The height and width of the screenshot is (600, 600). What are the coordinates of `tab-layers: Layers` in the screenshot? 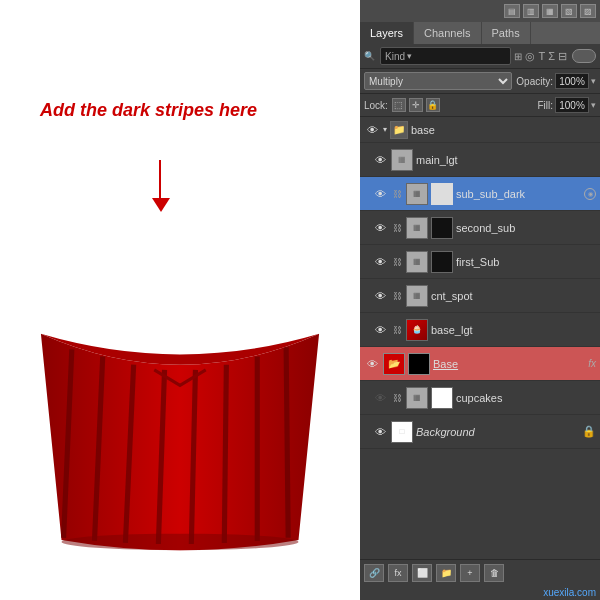 It's located at (387, 33).